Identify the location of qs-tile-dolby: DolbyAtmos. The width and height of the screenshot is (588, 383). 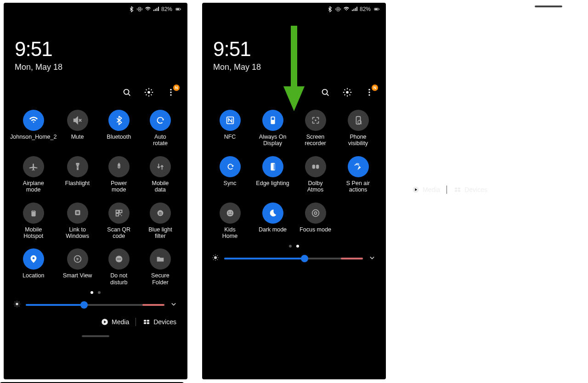
(315, 175).